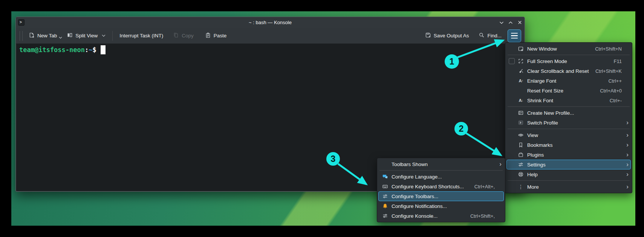 This screenshot has width=644, height=237. What do you see at coordinates (441, 206) in the screenshot?
I see `menu-item-configure-notifications: Configure Notifications...` at bounding box center [441, 206].